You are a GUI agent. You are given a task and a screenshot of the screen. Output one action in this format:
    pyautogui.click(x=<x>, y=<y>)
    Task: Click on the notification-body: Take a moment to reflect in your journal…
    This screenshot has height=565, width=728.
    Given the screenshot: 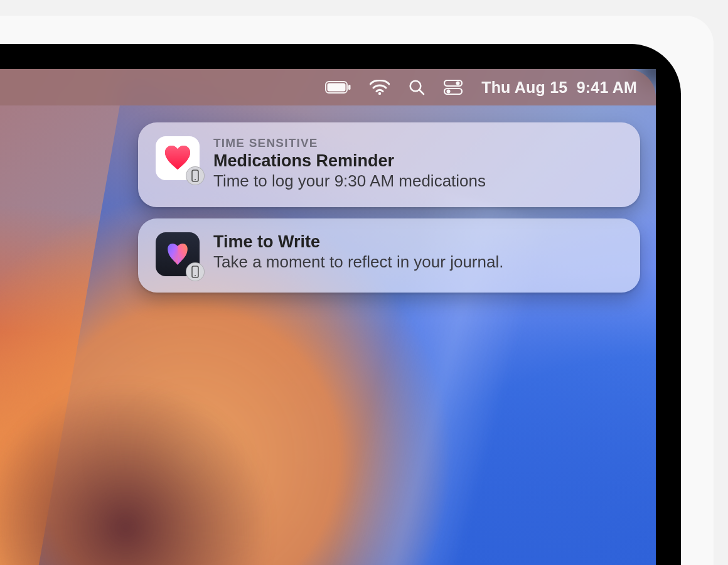 What is the action you would take?
    pyautogui.click(x=418, y=262)
    